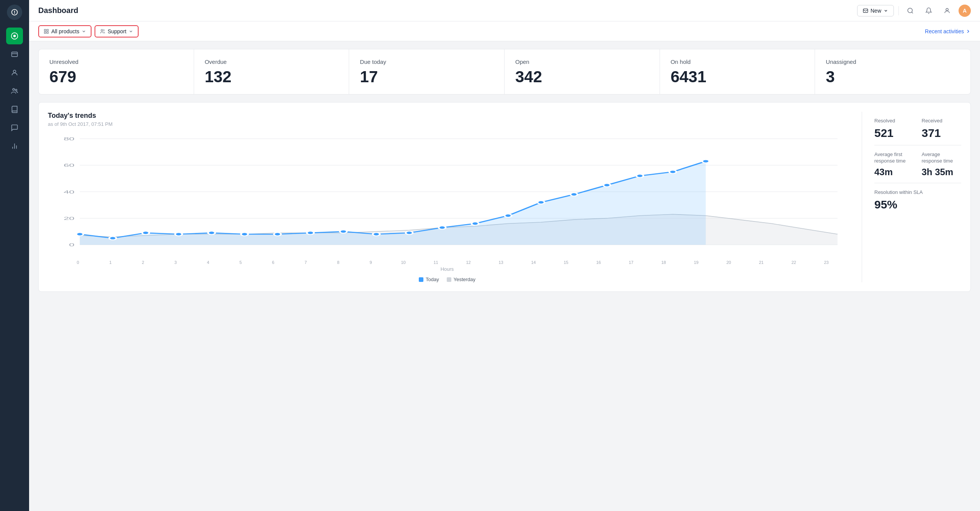  Describe the element at coordinates (436, 262) in the screenshot. I see `x-axis-label: 11` at that location.